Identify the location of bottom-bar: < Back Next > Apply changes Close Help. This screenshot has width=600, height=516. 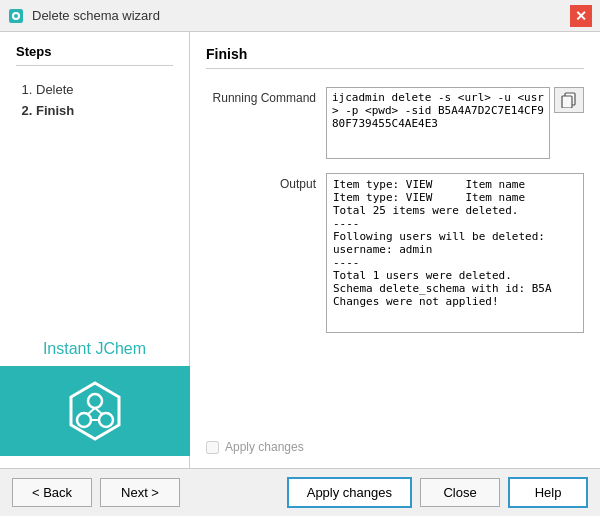
(300, 492).